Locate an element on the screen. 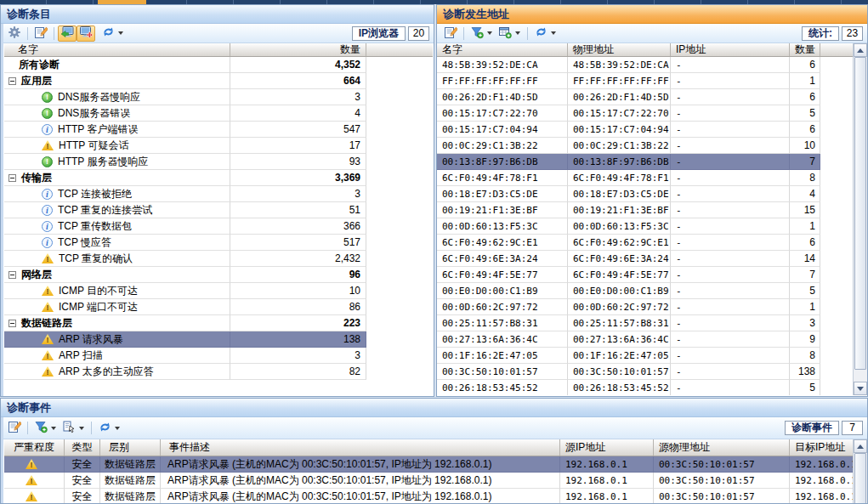 This screenshot has height=504, width=868. event-severity is located at coordinates (34, 496).